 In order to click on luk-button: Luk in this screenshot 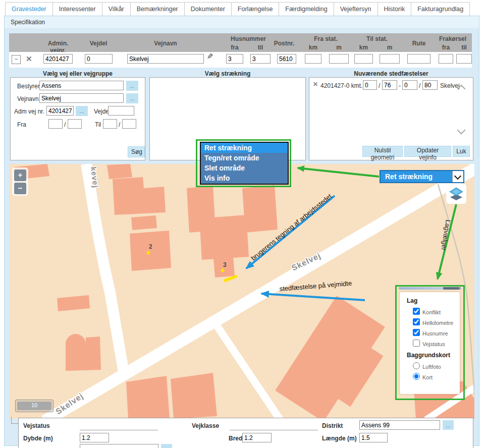, I will do `click(461, 151)`.